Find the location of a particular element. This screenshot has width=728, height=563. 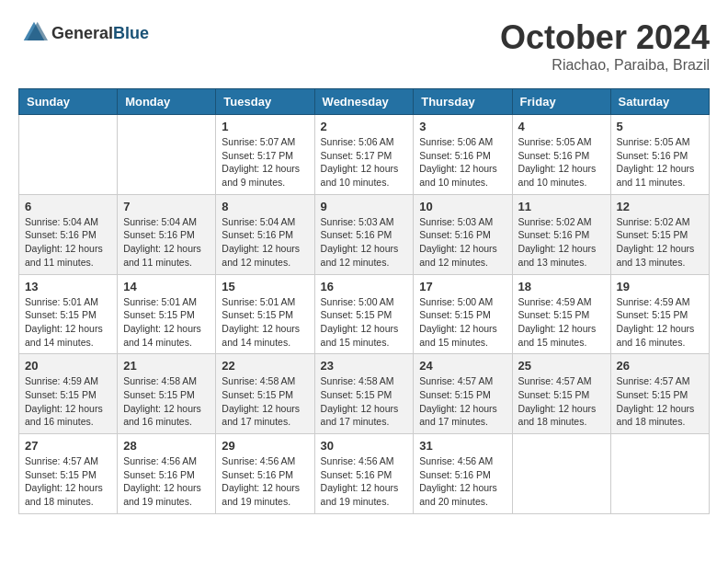

day-of-week-header: Wednesday is located at coordinates (364, 102).